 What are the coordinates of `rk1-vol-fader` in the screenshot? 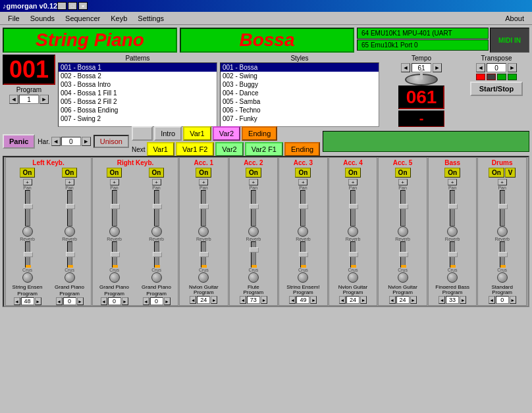 It's located at (115, 255).